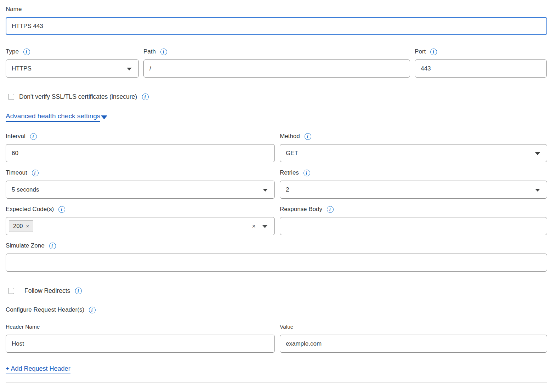 Image resolution: width=556 pixels, height=392 pixels. I want to click on retries-select: 2, so click(414, 190).